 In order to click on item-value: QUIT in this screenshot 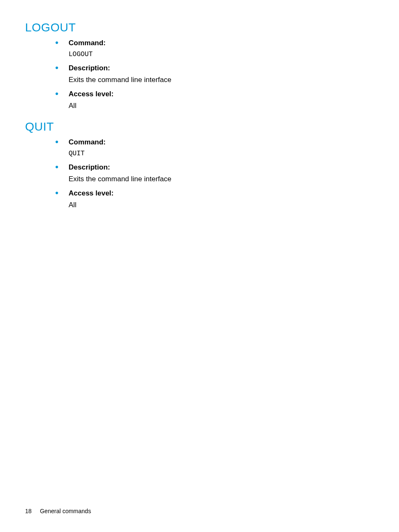, I will do `click(221, 154)`.